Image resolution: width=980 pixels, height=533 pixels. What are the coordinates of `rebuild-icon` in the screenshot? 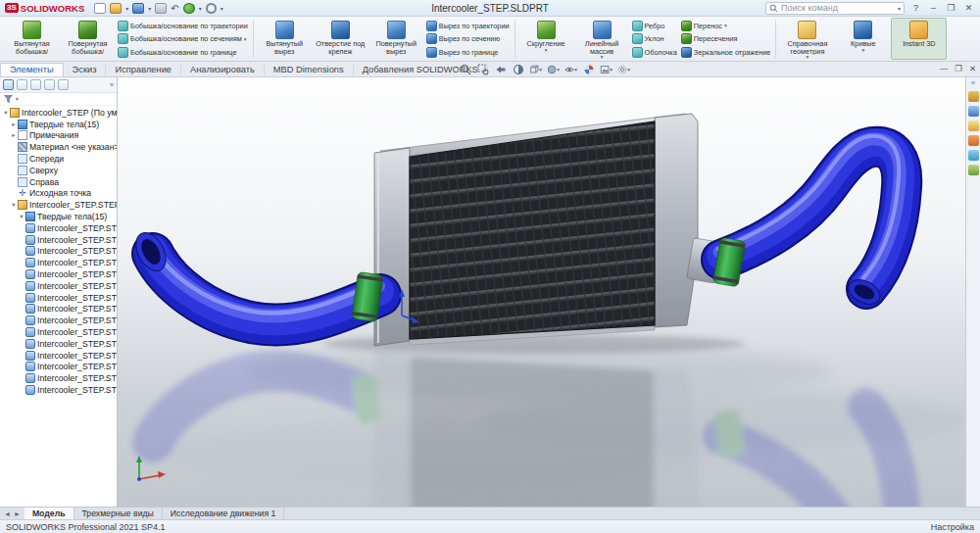 It's located at (189, 8).